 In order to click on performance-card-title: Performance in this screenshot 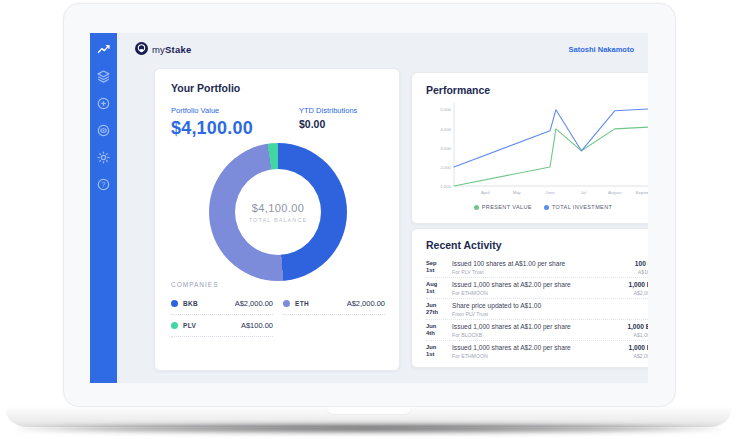, I will do `click(537, 90)`.